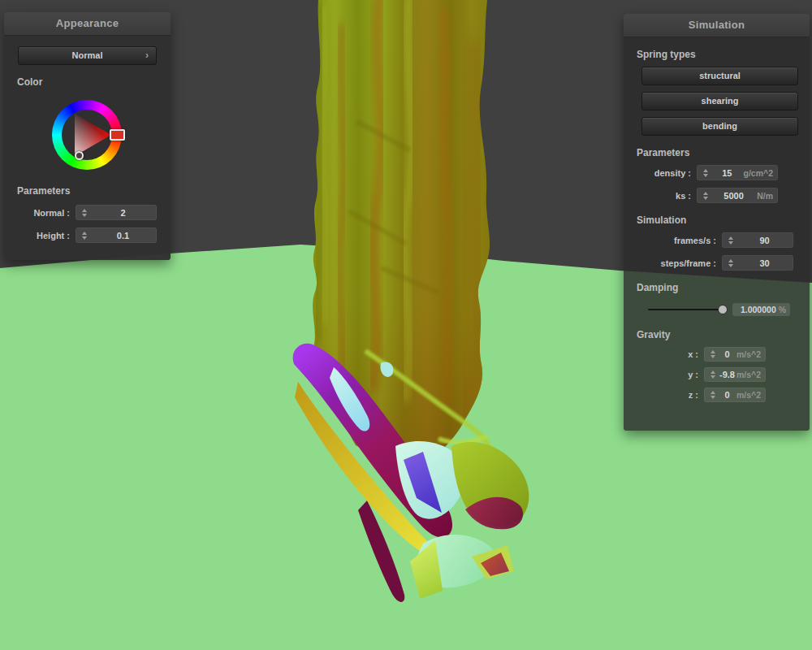 This screenshot has height=650, width=812. What do you see at coordinates (701, 195) in the screenshot?
I see `ks-field-row: ks : 5000 N/m` at bounding box center [701, 195].